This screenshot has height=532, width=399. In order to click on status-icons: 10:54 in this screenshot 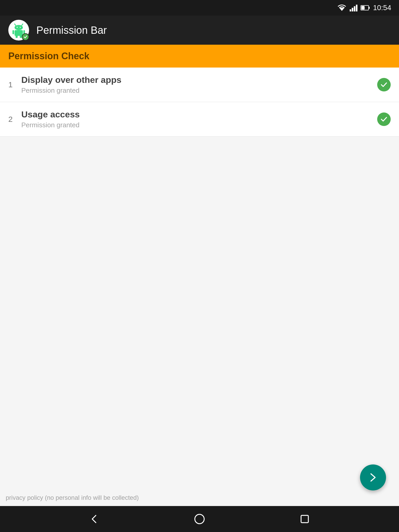, I will do `click(364, 8)`.